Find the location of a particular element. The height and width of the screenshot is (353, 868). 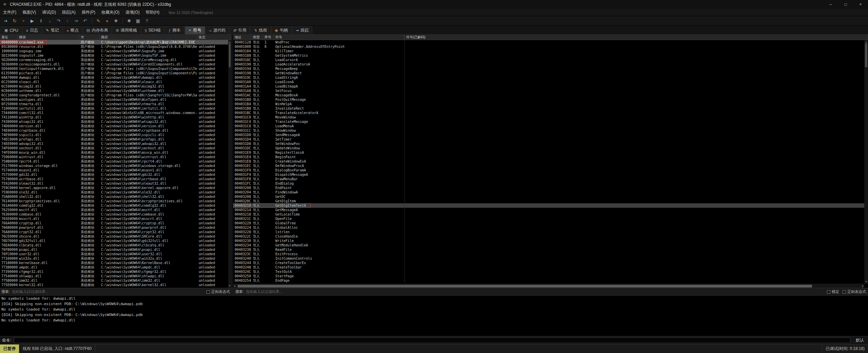

tab-cpu: ▣CPU is located at coordinates (12, 30).